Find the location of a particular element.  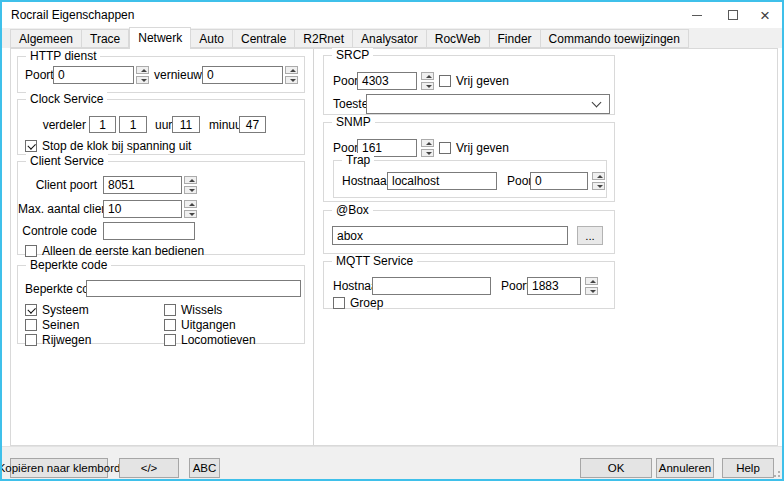

clock-minuut-input: 47 is located at coordinates (252, 124).